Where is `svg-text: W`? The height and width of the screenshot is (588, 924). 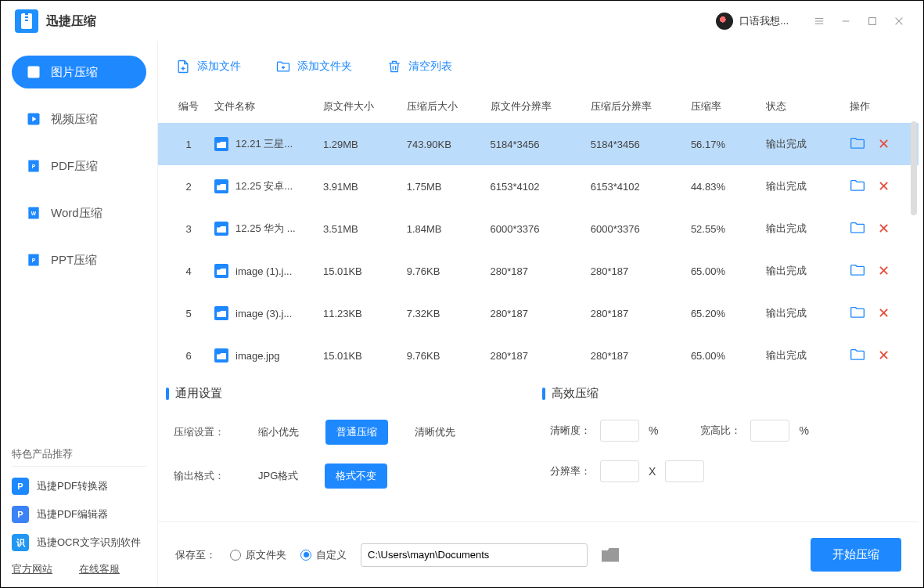
svg-text: W is located at coordinates (34, 213).